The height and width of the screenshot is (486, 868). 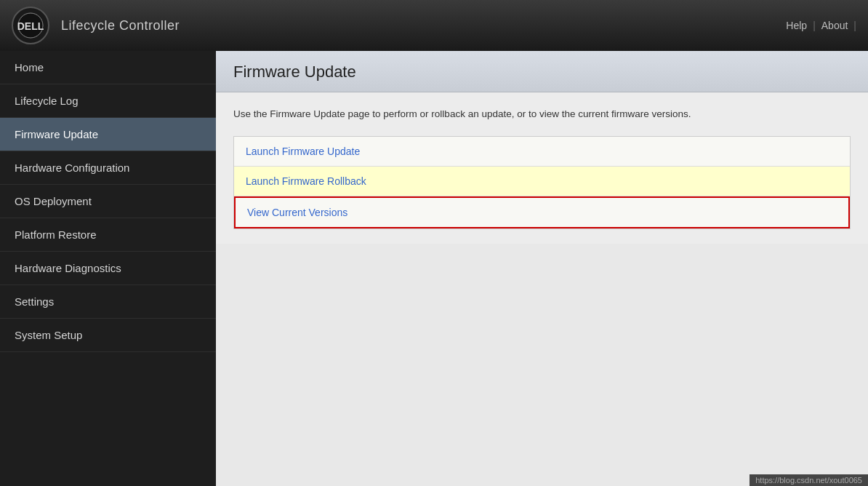 What do you see at coordinates (108, 68) in the screenshot?
I see `sidebar-item-home: Home` at bounding box center [108, 68].